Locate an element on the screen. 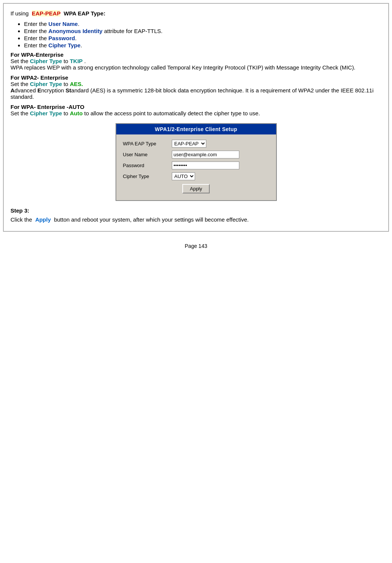 This screenshot has height=563, width=392. auto-label: Auto is located at coordinates (76, 113).